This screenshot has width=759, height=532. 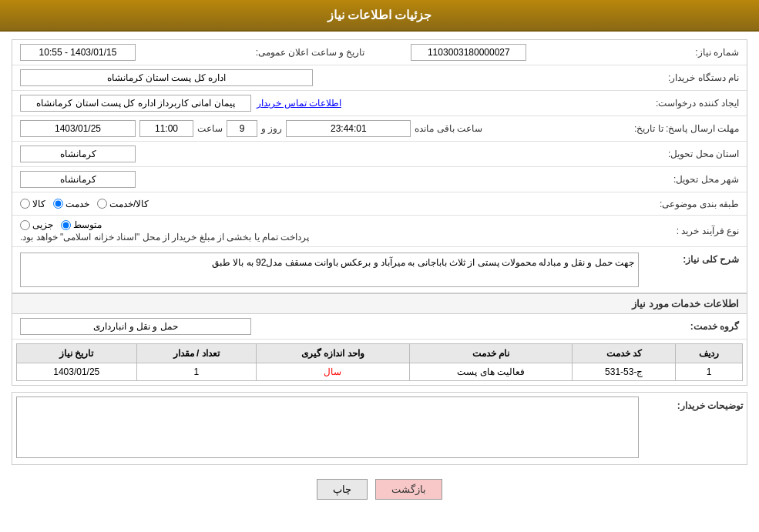 What do you see at coordinates (311, 52) in the screenshot?
I see `announce-date-label: تاریخ و ساعت اعلان عمومی:` at bounding box center [311, 52].